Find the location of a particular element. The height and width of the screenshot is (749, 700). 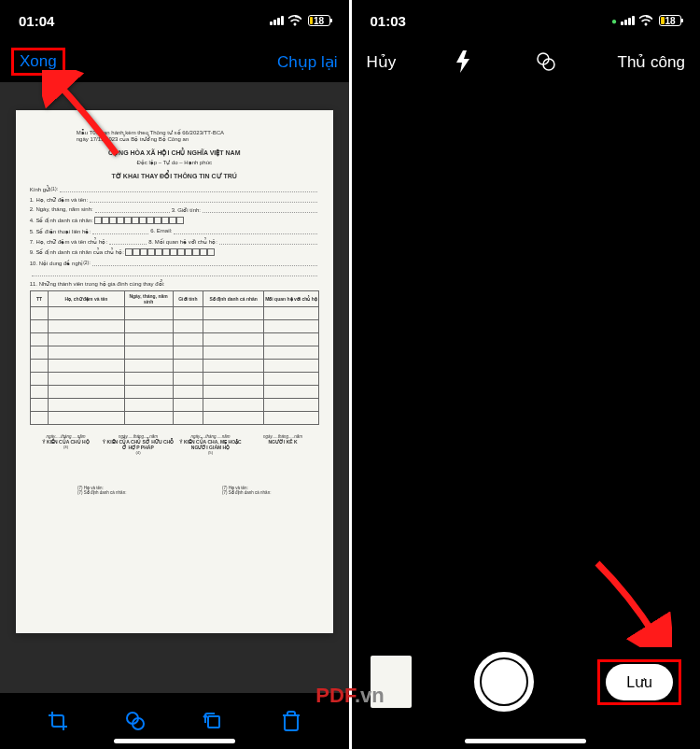

status-time: 01:04 is located at coordinates (36, 21).